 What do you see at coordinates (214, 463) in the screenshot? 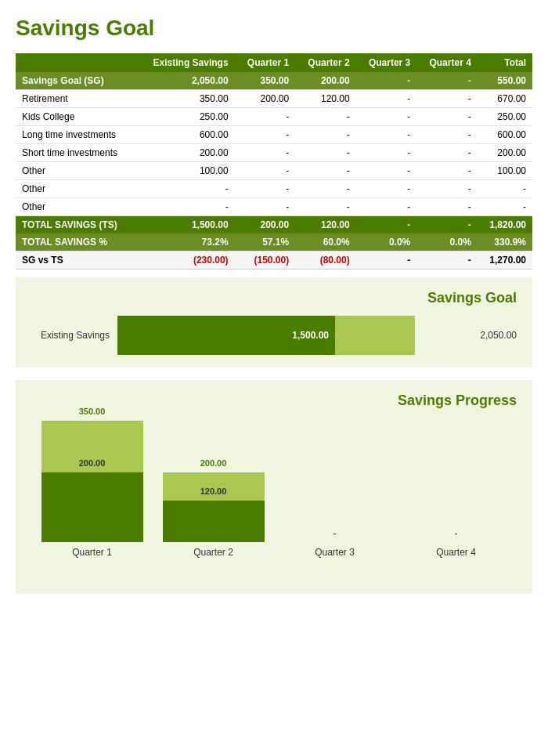
I see `bar-goal-value: 200.00` at bounding box center [214, 463].